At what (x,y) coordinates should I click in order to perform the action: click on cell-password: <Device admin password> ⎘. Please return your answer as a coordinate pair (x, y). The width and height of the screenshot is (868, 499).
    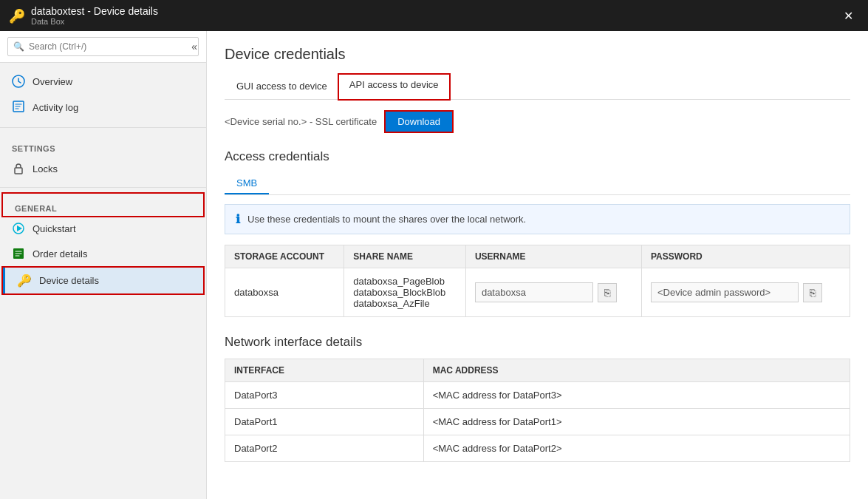
    Looking at the image, I should click on (746, 293).